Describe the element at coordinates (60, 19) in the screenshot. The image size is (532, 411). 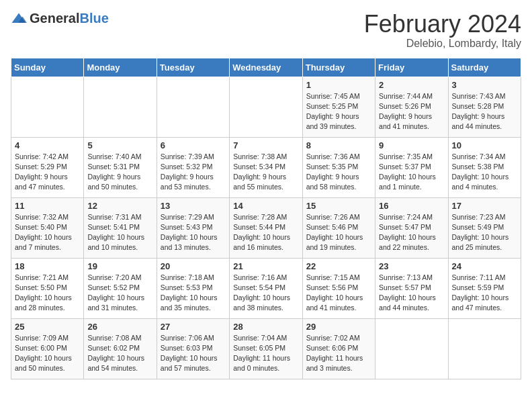
I see `logo: GeneralBlue` at that location.